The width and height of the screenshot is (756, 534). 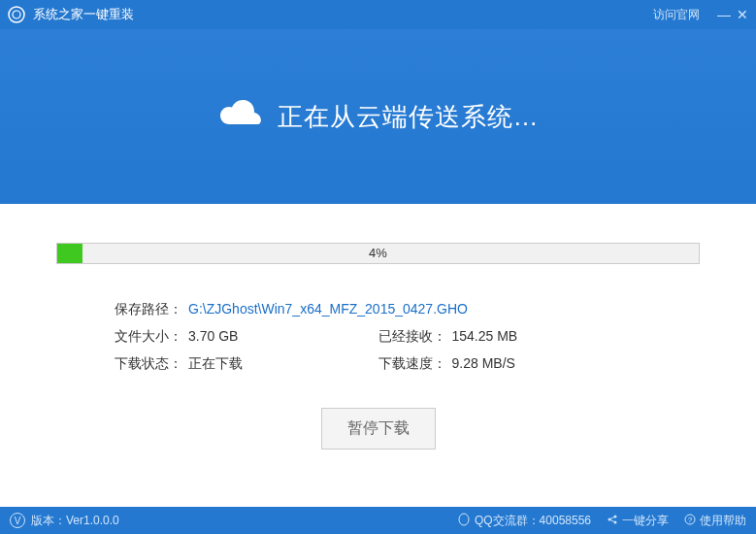 What do you see at coordinates (723, 520) in the screenshot?
I see `help-label: 使用帮助` at bounding box center [723, 520].